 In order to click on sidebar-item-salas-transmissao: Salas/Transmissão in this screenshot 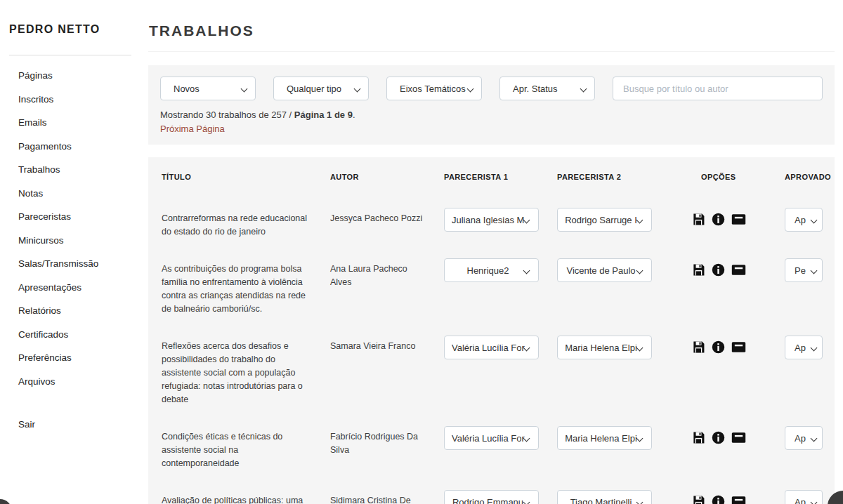, I will do `click(79, 264)`.